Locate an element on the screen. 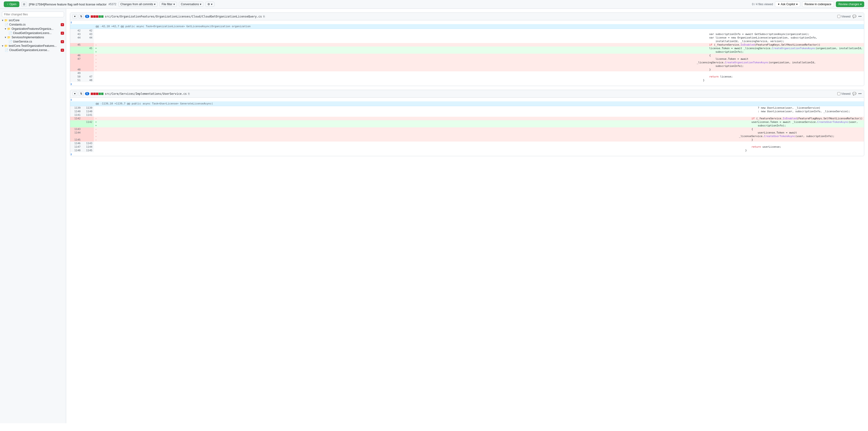 The width and height of the screenshot is (868, 431). diff-line: 1140 1140 : new UserLicense(user, subscr… is located at coordinates (467, 111).